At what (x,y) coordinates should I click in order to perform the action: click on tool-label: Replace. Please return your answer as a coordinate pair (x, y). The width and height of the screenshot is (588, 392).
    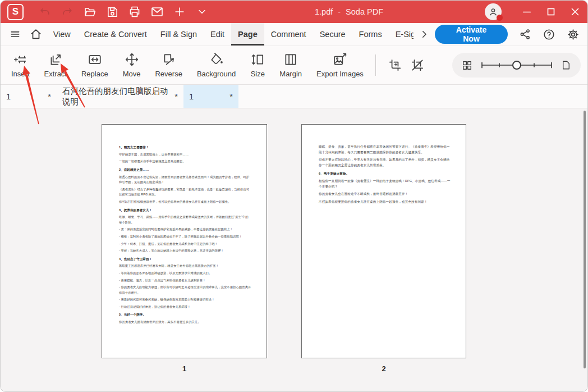
    Looking at the image, I should click on (95, 74).